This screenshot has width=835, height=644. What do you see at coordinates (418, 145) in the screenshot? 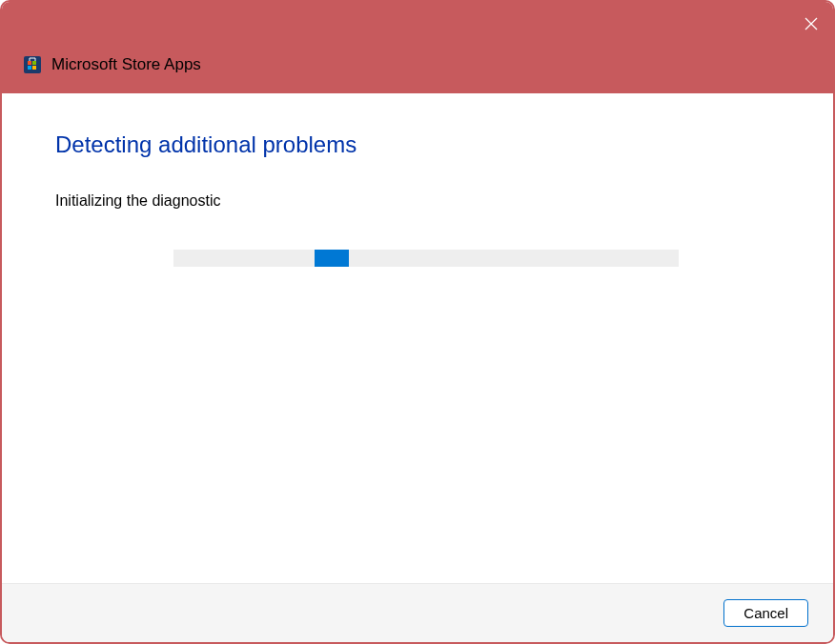
I see `page-heading: Detecting additional problems` at bounding box center [418, 145].